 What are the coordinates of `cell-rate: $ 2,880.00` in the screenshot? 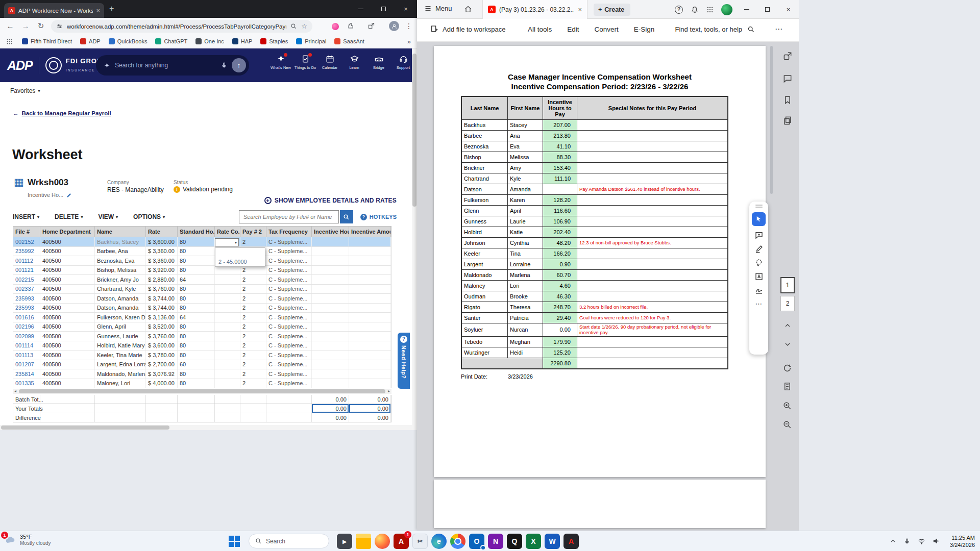 It's located at (162, 280).